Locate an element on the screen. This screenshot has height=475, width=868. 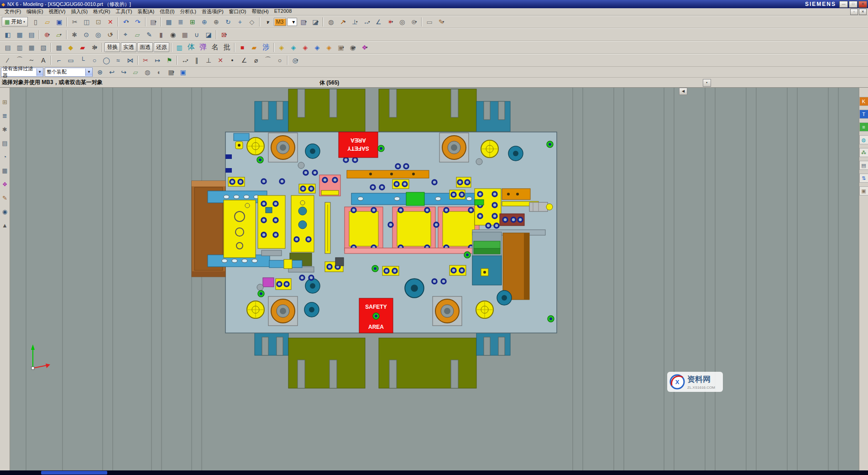
refresh-button: ↺▾ is located at coordinates (110, 35).